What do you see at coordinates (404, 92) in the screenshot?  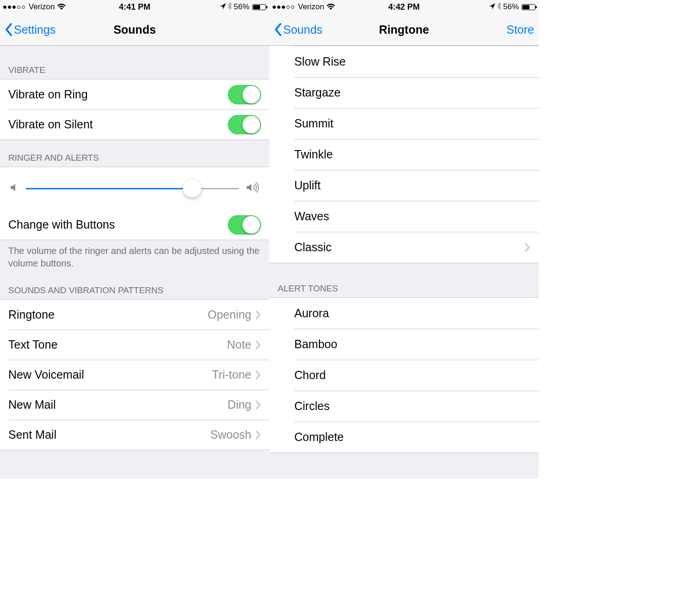 I see `ringtone-row: Stargaze` at bounding box center [404, 92].